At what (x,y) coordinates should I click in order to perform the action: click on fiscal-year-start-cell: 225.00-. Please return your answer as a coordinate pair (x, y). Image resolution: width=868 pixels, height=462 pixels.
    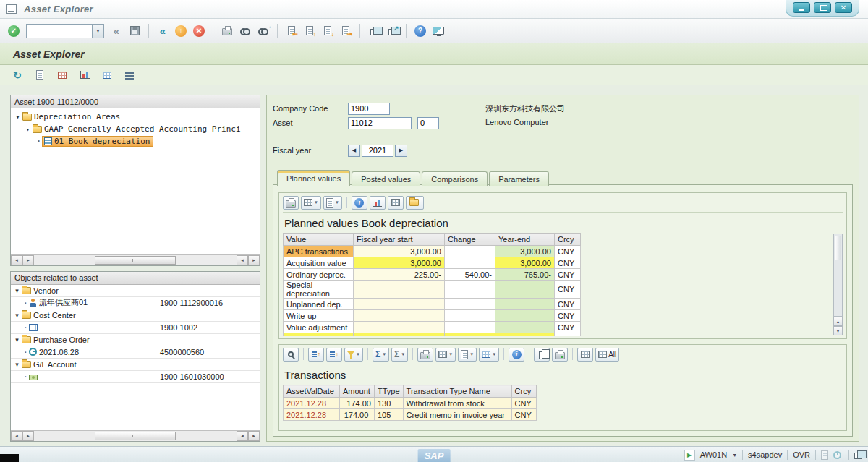
    Looking at the image, I should click on (399, 275).